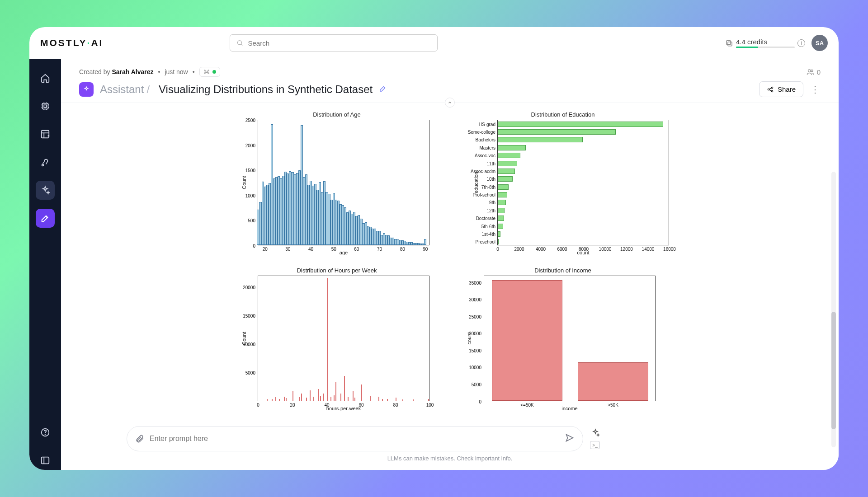  I want to click on edit-title-button, so click(383, 89).